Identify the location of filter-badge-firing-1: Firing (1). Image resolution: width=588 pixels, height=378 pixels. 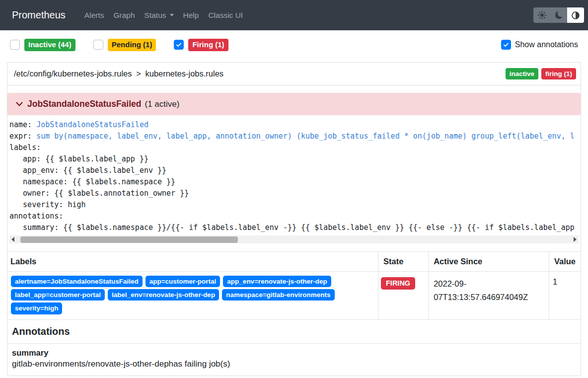
(208, 45).